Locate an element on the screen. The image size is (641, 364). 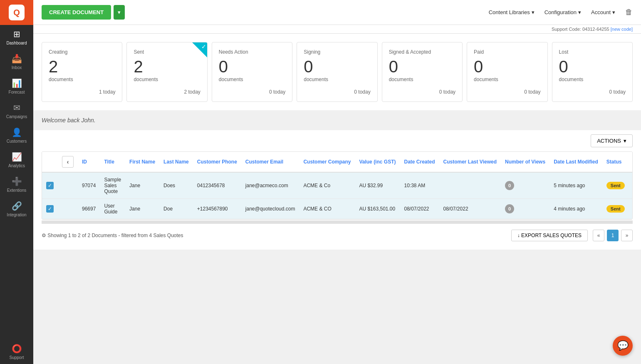
sidebar-item-forecast: 📊 Forecast is located at coordinates (17, 87).